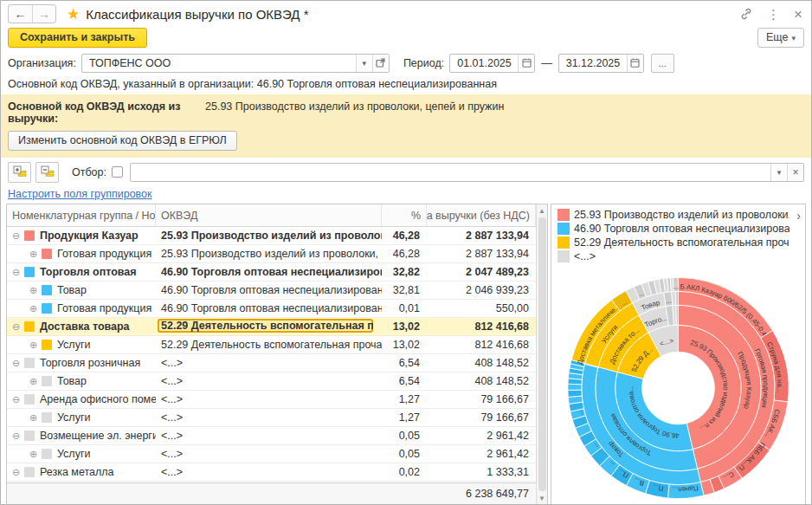 Image resolution: width=812 pixels, height=505 pixels. What do you see at coordinates (265, 326) in the screenshot?
I see `okved-cell-focused: 52.29 Деятельность вспомогательная проча…` at bounding box center [265, 326].